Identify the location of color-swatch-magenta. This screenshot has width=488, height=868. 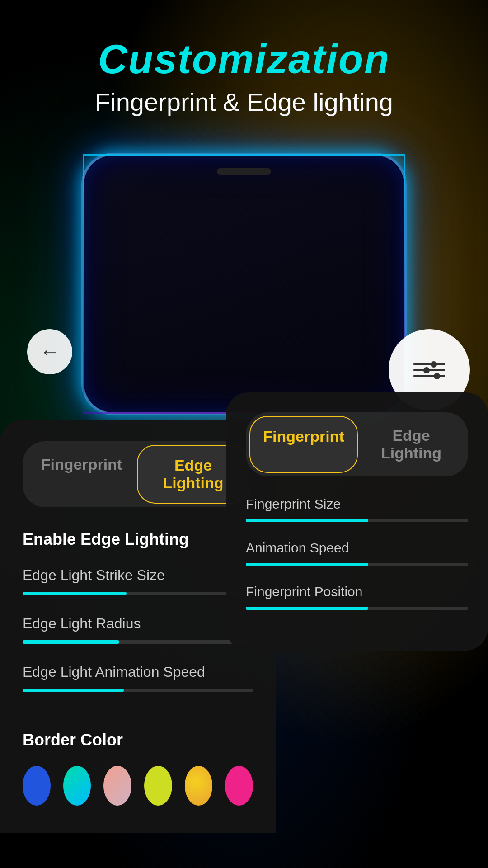
(239, 786).